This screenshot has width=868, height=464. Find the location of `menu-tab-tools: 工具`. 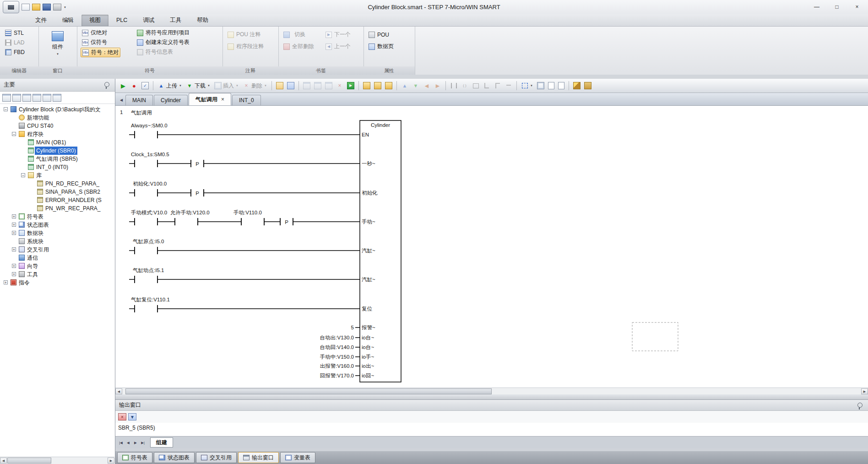

menu-tab-tools: 工具 is located at coordinates (176, 20).